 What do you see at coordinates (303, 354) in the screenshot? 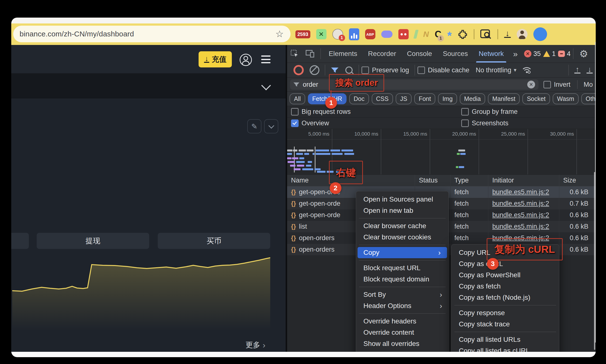
I see `window-bottom-strip` at bounding box center [303, 354].